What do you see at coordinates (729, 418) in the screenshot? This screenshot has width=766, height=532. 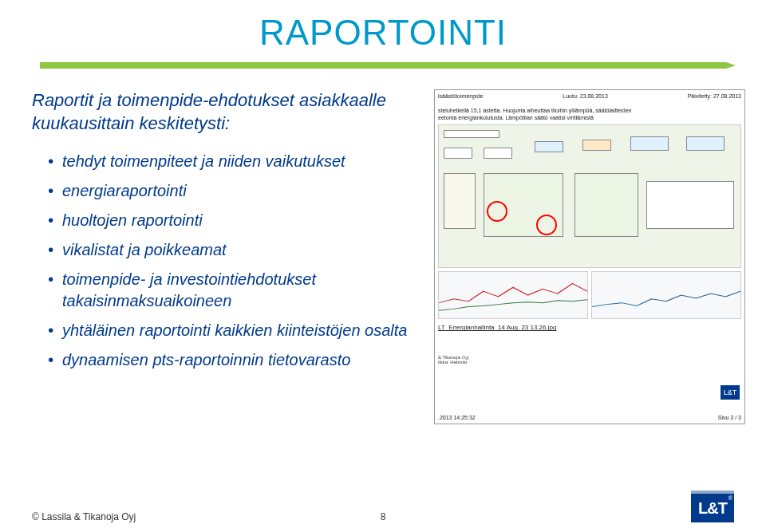 I see `report-footer-page: Sivu 3 / 3` at bounding box center [729, 418].